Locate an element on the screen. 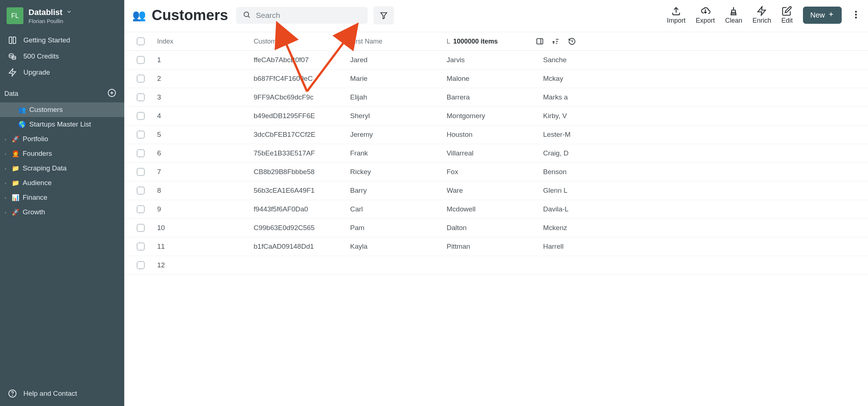 This screenshot has width=868, height=406. search-box is located at coordinates (302, 15).